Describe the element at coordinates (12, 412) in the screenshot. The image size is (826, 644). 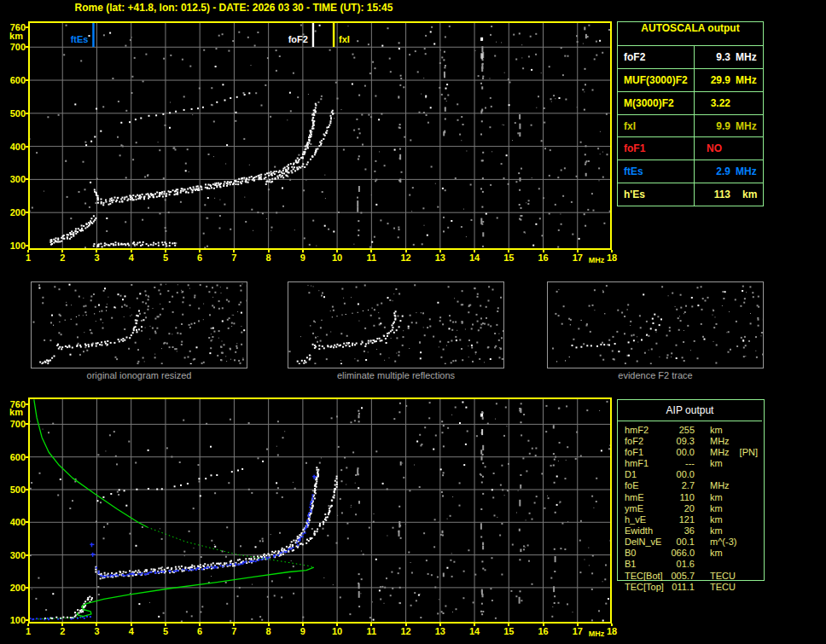
I see `y-axis-unit-label: km` at that location.